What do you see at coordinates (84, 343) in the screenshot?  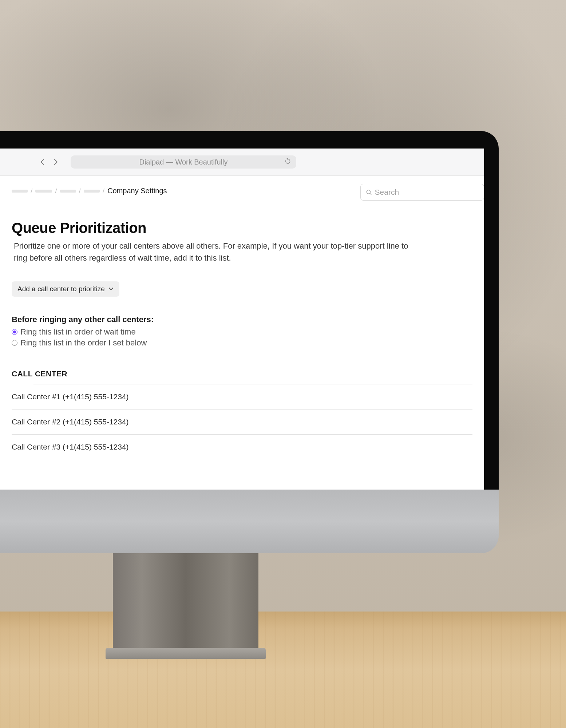 I see `radio-label: Ring this list in the order I set below` at bounding box center [84, 343].